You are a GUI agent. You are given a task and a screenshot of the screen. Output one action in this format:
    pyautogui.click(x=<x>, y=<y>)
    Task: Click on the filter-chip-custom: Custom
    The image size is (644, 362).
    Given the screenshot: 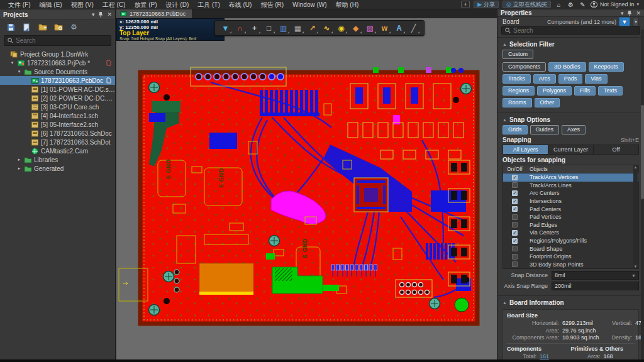 What is the action you would take?
    pyautogui.click(x=518, y=54)
    